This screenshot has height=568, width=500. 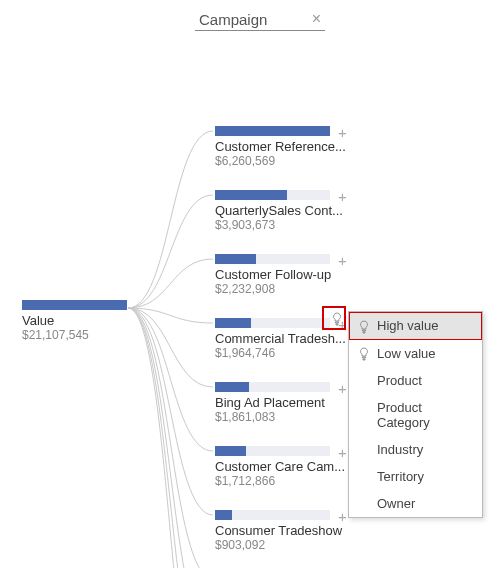 I want to click on root-node: Value $21,107,545, so click(x=87, y=321).